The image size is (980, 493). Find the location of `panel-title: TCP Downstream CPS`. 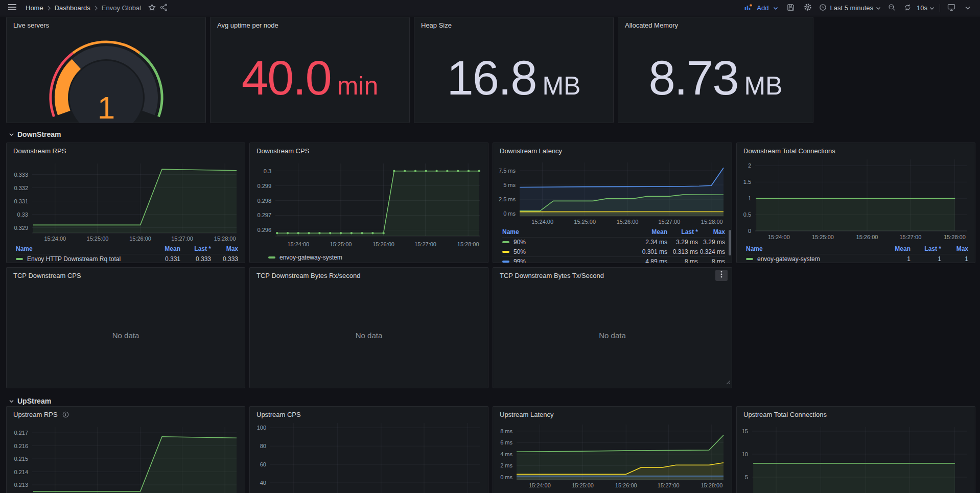

panel-title: TCP Downstream CPS is located at coordinates (47, 276).